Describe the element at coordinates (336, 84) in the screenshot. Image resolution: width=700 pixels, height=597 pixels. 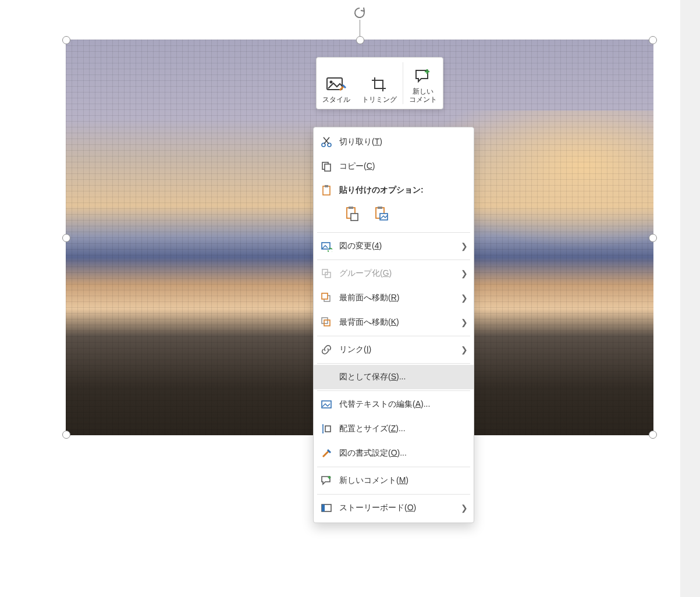
I see `picture-style-icon` at that location.